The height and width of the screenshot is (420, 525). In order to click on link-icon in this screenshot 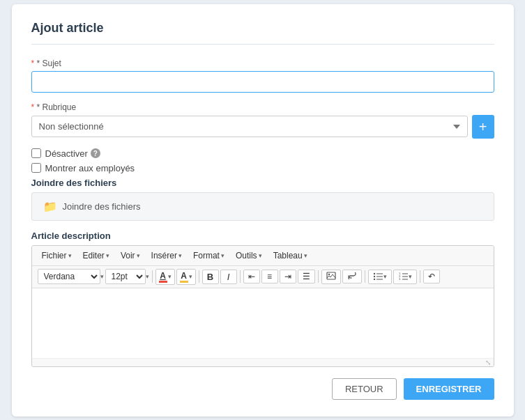, I will do `click(352, 277)`.